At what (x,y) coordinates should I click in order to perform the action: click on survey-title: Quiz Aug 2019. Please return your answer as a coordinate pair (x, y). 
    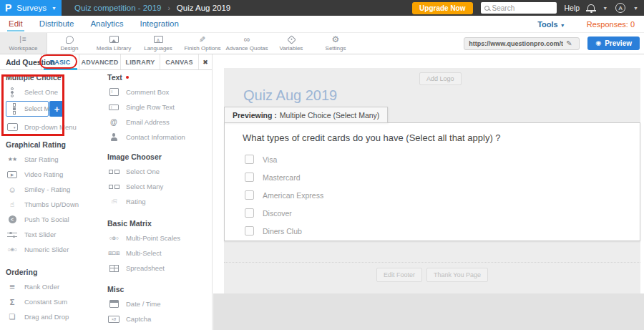
    Looking at the image, I should click on (291, 96).